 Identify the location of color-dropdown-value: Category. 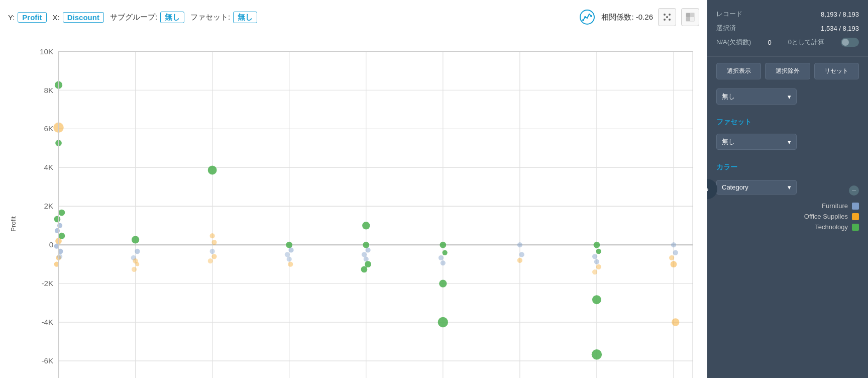
(735, 187).